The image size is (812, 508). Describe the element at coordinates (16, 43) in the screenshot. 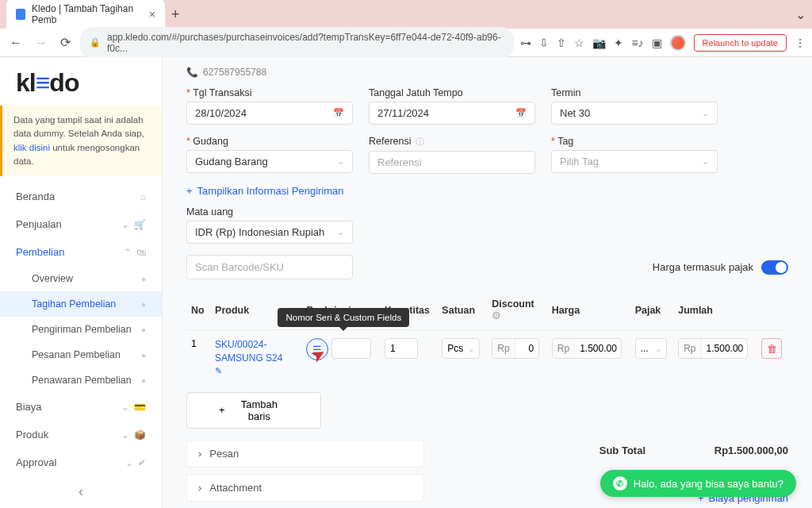

I see `back-button: ←` at that location.